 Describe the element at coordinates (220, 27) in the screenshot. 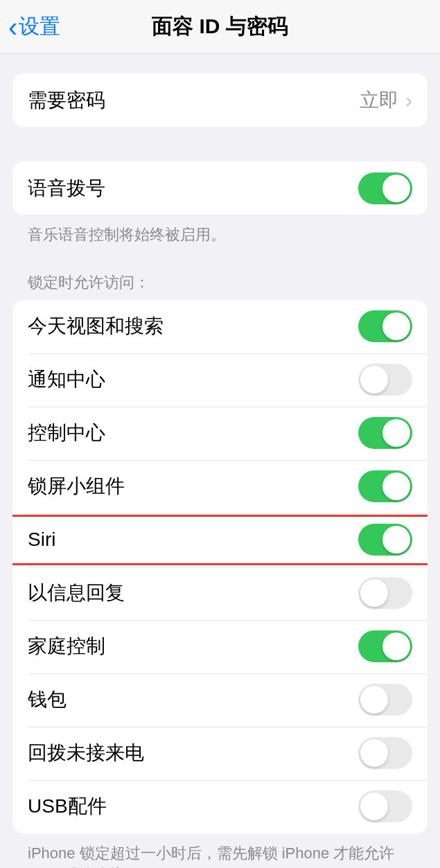

I see `navigation-bar: ‹ 设置 面容 ID 与密码` at that location.